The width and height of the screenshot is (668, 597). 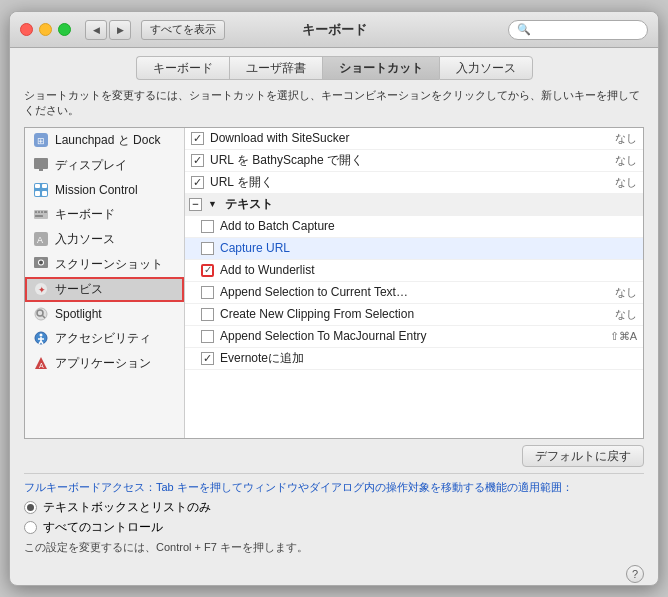 I want to click on window-title: キーボード, so click(x=334, y=30).